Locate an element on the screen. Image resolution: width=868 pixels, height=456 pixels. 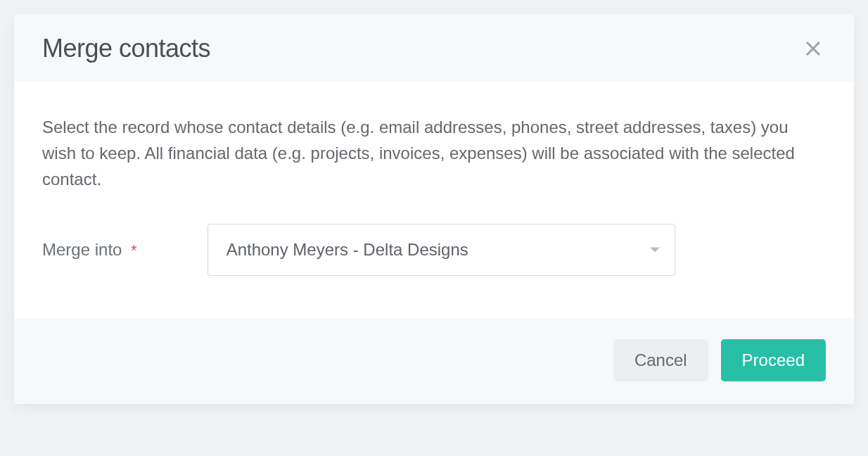
required-indicator: * is located at coordinates (134, 251).